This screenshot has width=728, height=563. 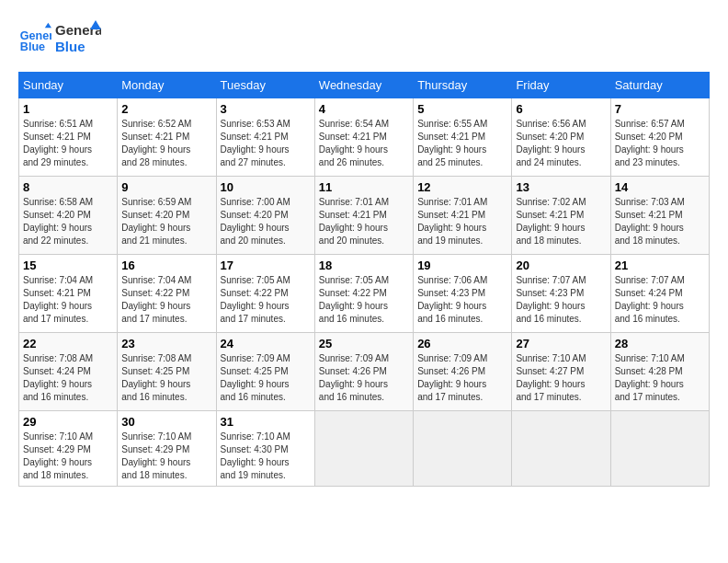 I want to click on calendar-cell: 6Sunrise: 6:56 AM Sunset: 4:20 PM Daylig…, so click(x=561, y=138).